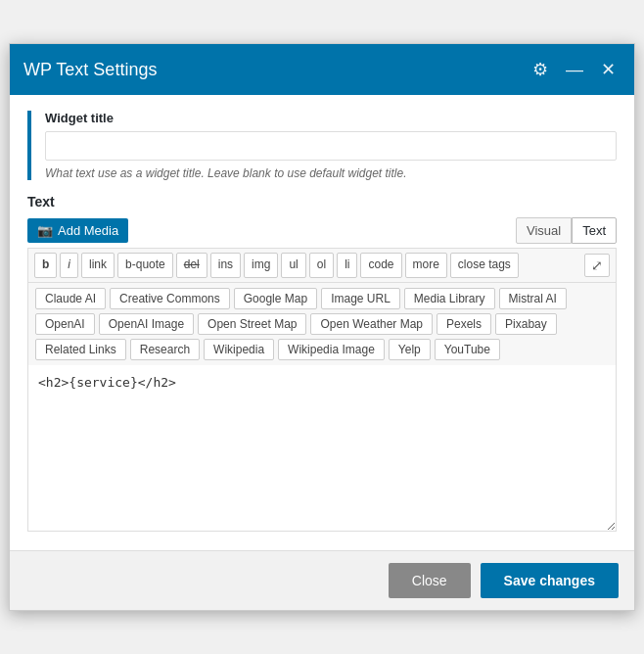 Image resolution: width=644 pixels, height=654 pixels. What do you see at coordinates (147, 324) in the screenshot?
I see `shortcode-openai-image: OpenAI Image` at bounding box center [147, 324].